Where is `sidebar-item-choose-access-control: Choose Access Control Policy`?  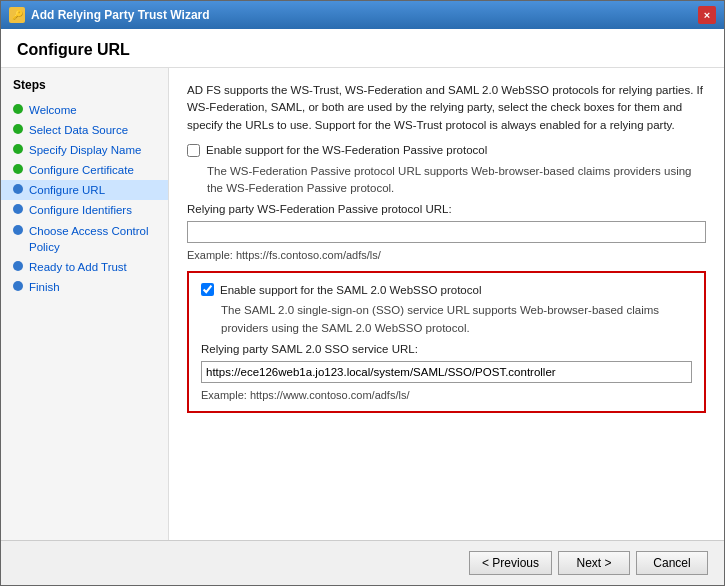
sidebar-item-choose-access-control: Choose Access Control Policy is located at coordinates (84, 239).